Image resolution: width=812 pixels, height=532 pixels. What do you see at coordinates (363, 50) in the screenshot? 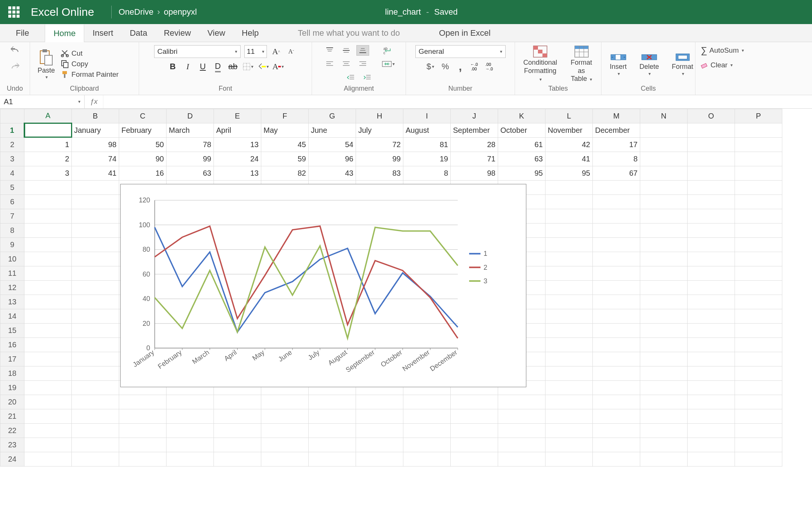
I see `align-bottom-button` at bounding box center [363, 50].